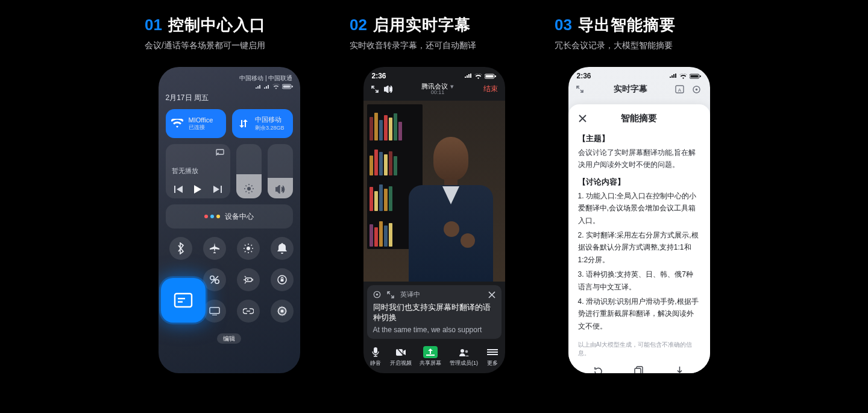 The width and height of the screenshot is (868, 413). What do you see at coordinates (153, 25) in the screenshot?
I see `step-number: 01` at bounding box center [153, 25].